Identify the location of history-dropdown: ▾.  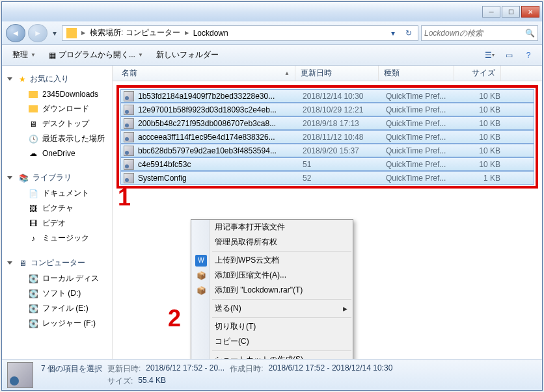
(55, 33).